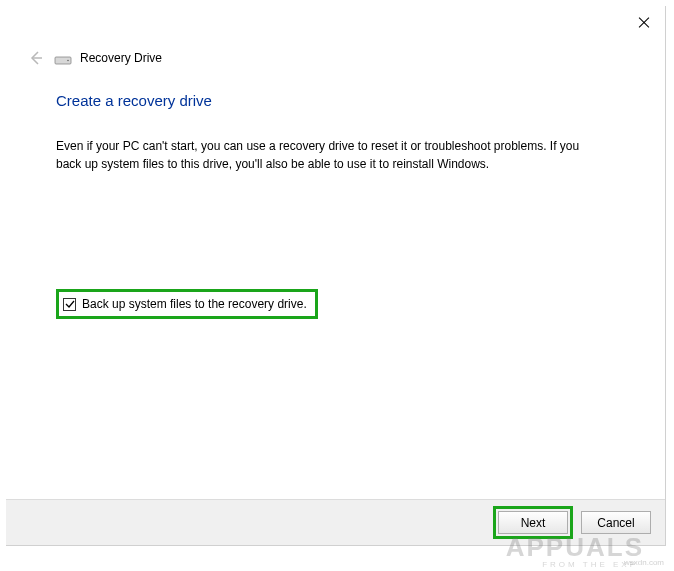 Image resolution: width=674 pixels, height=571 pixels. I want to click on dialog-footer: Next Cancel, so click(336, 522).